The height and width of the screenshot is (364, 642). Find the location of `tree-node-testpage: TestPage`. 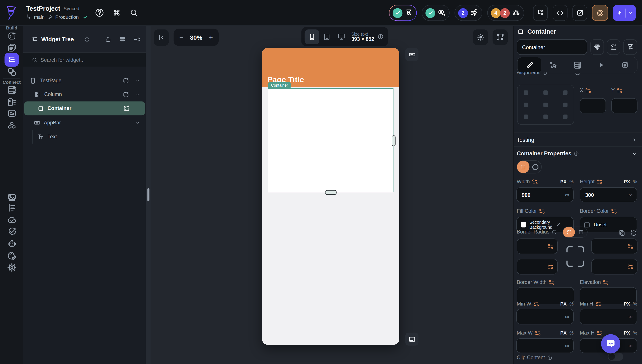

tree-node-testpage: TestPage is located at coordinates (85, 80).